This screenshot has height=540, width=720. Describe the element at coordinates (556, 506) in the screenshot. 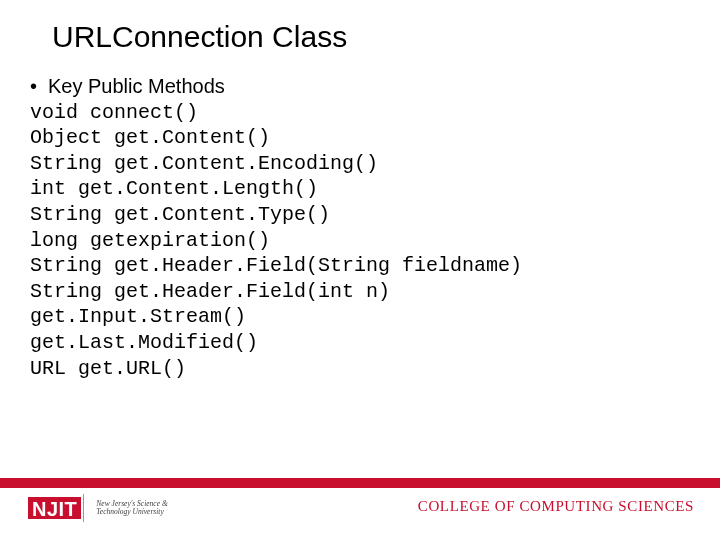

I see `college-name: COLLEGE OF COMPUTING SCIENCES` at that location.